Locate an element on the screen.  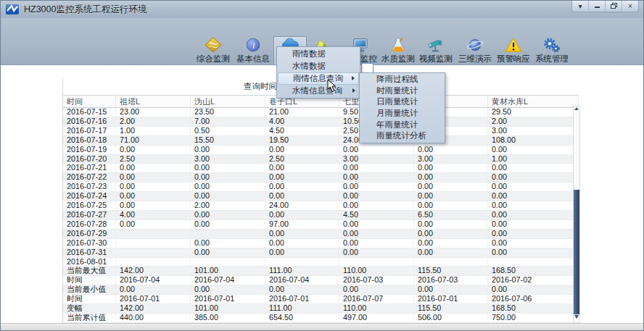
value-cell: 2016-07-02 is located at coordinates (534, 281).